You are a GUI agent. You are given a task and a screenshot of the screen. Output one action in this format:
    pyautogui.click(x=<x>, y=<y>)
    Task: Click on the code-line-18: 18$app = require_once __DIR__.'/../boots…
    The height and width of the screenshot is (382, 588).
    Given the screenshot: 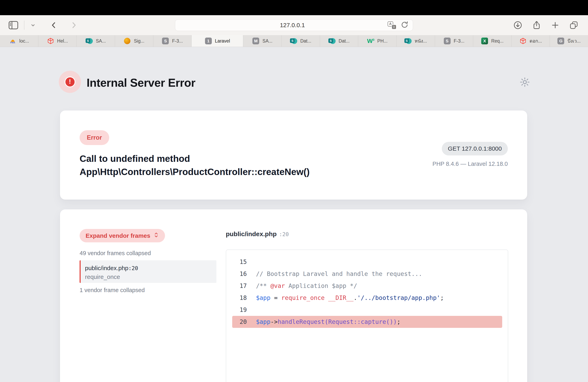 What is the action you would take?
    pyautogui.click(x=367, y=298)
    